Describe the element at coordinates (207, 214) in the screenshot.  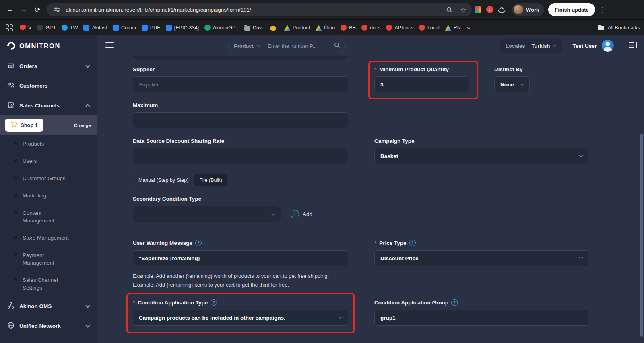
I see `secondary-condition-select` at that location.